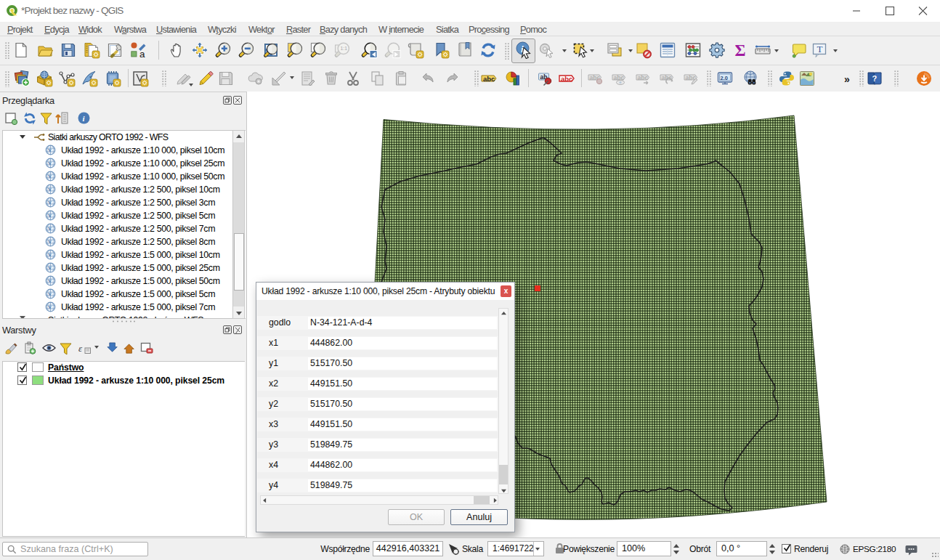 The height and width of the screenshot is (560, 940). I want to click on svg-text: Σ, so click(741, 50).